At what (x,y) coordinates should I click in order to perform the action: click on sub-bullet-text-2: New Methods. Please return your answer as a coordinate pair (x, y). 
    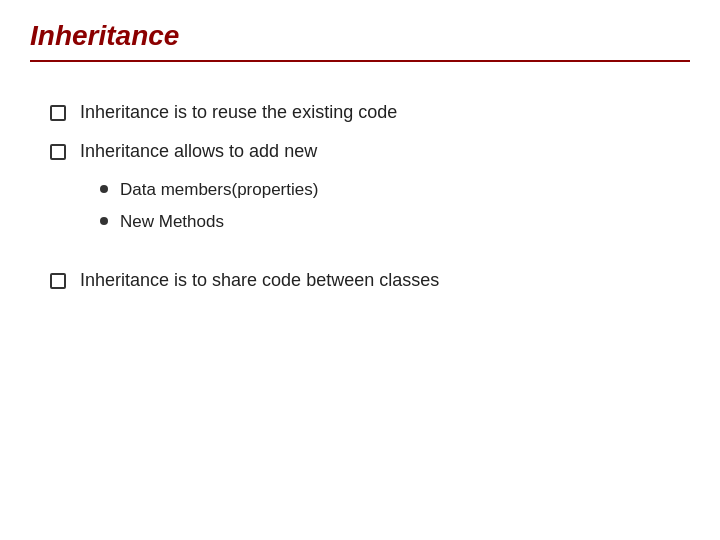
    Looking at the image, I should click on (172, 222).